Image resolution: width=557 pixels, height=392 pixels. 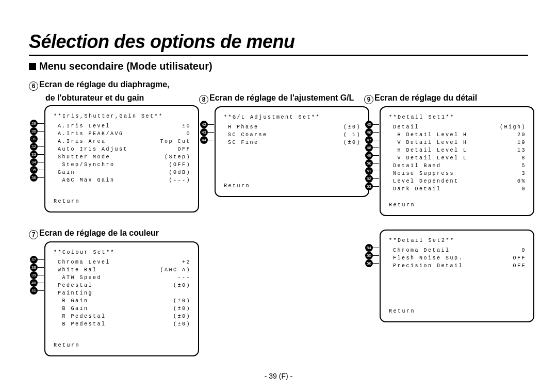 I want to click on menu-row-label: V Detail Level H, so click(x=430, y=142).